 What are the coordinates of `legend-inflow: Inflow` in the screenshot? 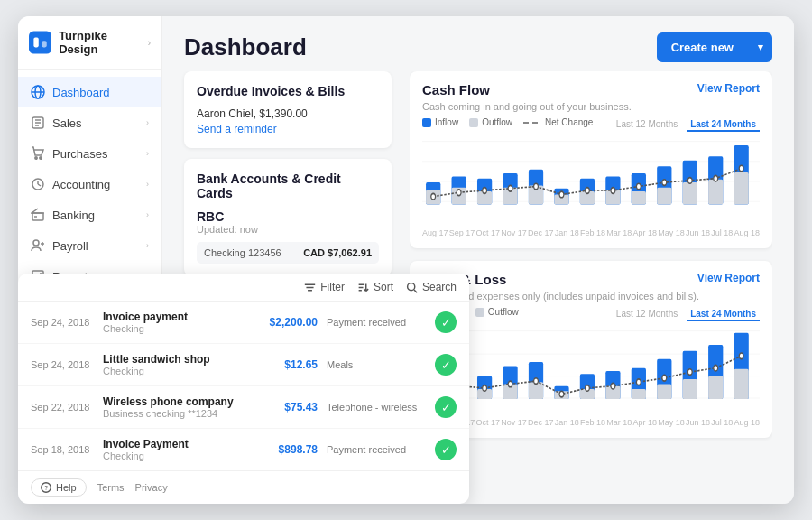 It's located at (440, 123).